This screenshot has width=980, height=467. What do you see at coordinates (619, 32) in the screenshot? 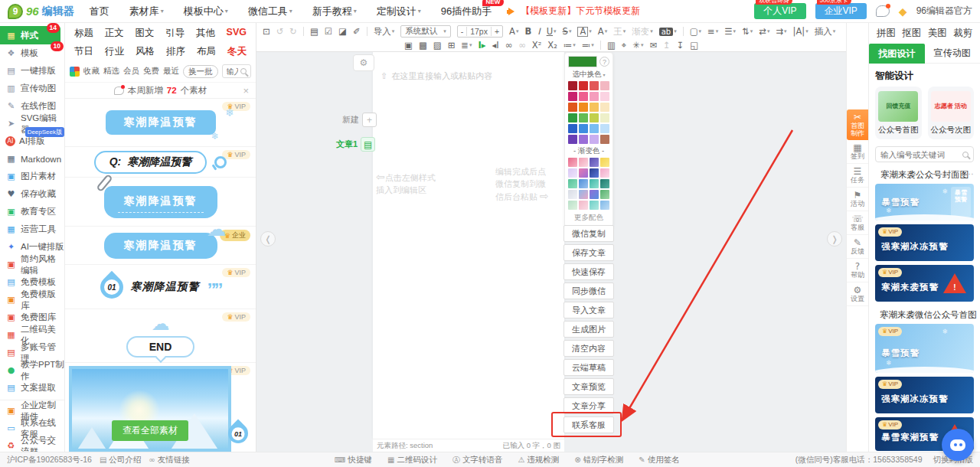
I see `spacing-icon: 王▾` at bounding box center [619, 32].